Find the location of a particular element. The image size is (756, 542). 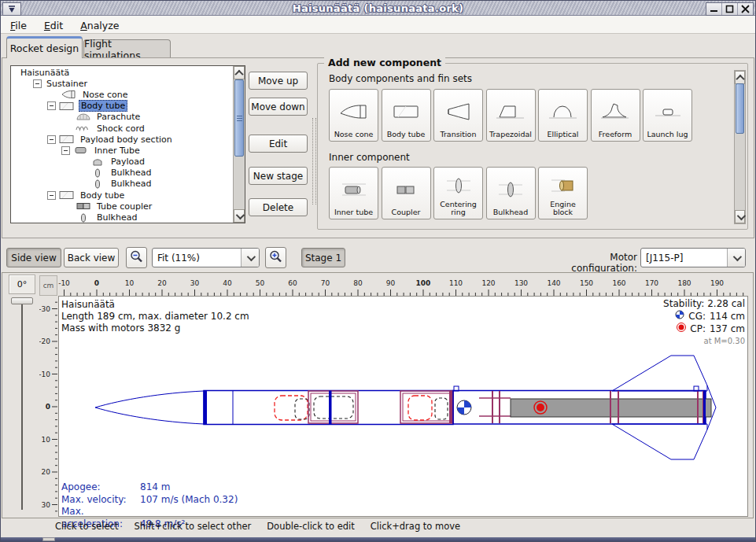

add-body-tube-button: Body tube is located at coordinates (406, 115).